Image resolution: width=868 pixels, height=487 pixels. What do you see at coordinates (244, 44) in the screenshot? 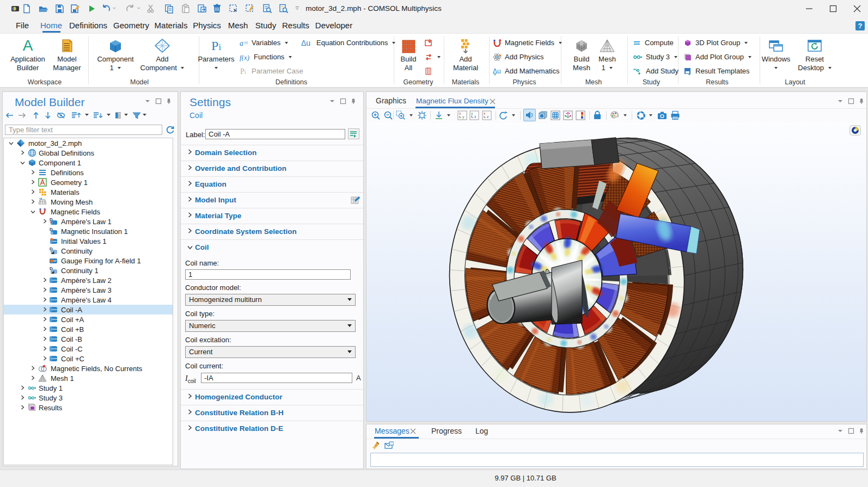
I see `svg-text: a=` at bounding box center [244, 44].